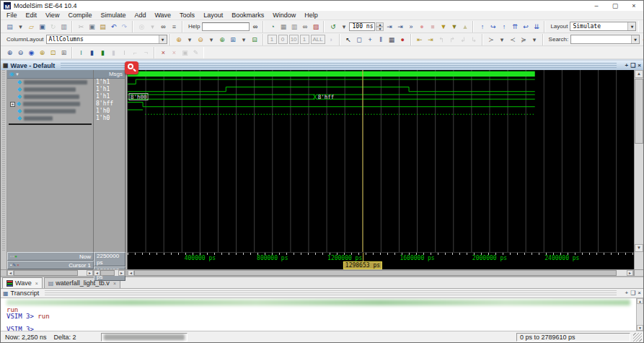 This screenshot has height=343, width=644. Describe the element at coordinates (330, 293) in the screenshot. I see `transcript-drag-handle` at that location.